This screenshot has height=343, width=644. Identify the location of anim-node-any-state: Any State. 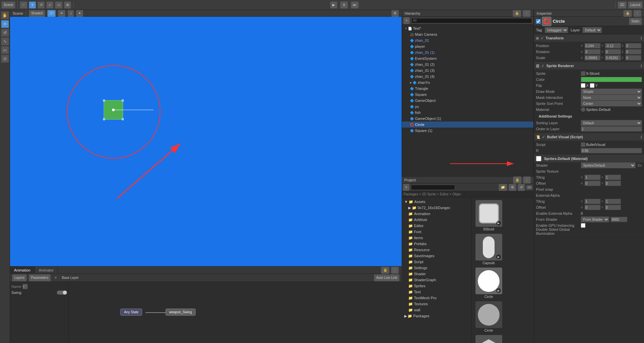
(131, 312).